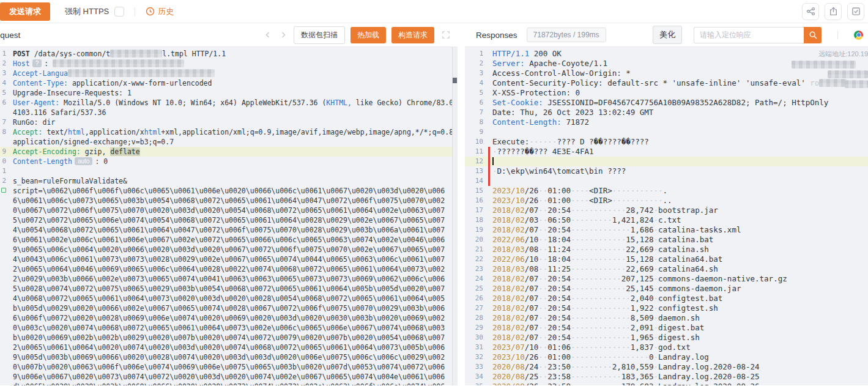  I want to click on response-panel-header: Responses 71872bytes / 199ms 美化, so click(667, 35).